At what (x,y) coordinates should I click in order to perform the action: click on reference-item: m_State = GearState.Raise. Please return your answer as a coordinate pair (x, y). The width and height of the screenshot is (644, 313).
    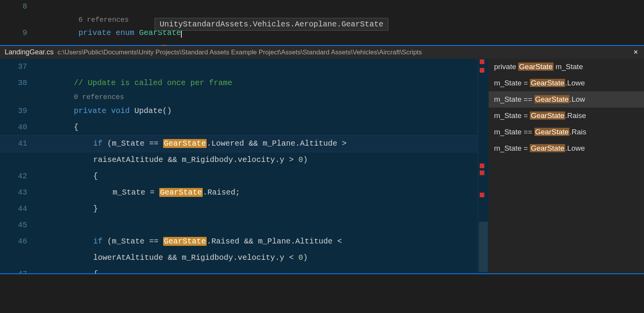
    Looking at the image, I should click on (566, 116).